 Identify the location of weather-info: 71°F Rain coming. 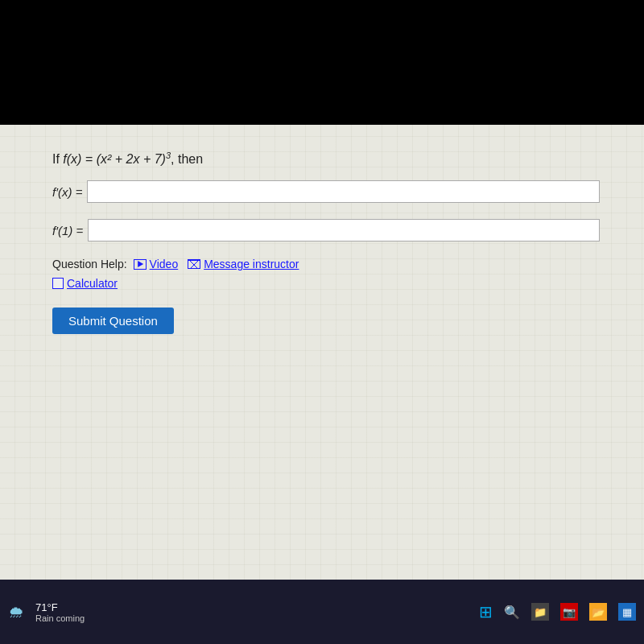
(60, 612).